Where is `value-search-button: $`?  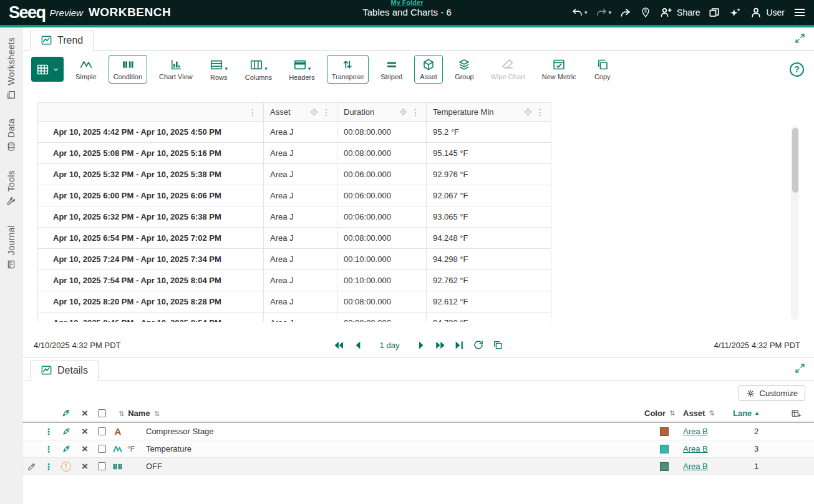
value-search-button: $ is located at coordinates (646, 12).